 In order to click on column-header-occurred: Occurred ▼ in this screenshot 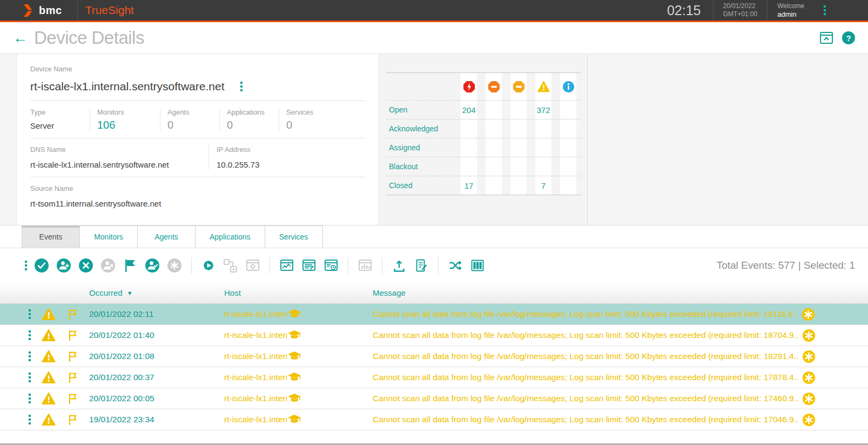, I will do `click(157, 293)`.